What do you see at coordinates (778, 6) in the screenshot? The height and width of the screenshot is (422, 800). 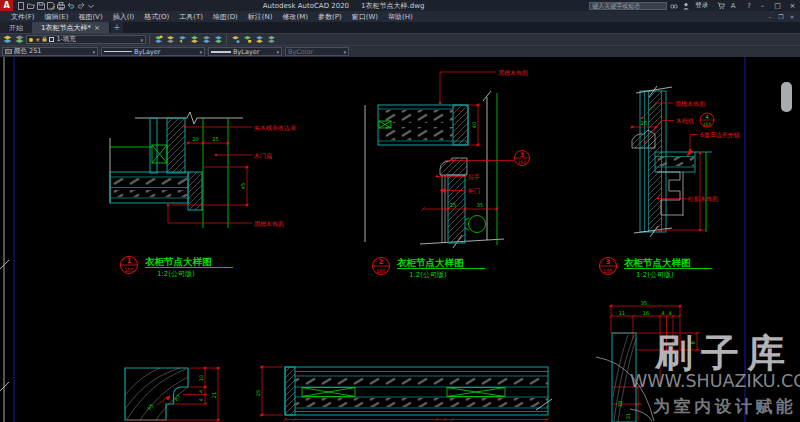 I see `restore-button: □` at bounding box center [778, 6].